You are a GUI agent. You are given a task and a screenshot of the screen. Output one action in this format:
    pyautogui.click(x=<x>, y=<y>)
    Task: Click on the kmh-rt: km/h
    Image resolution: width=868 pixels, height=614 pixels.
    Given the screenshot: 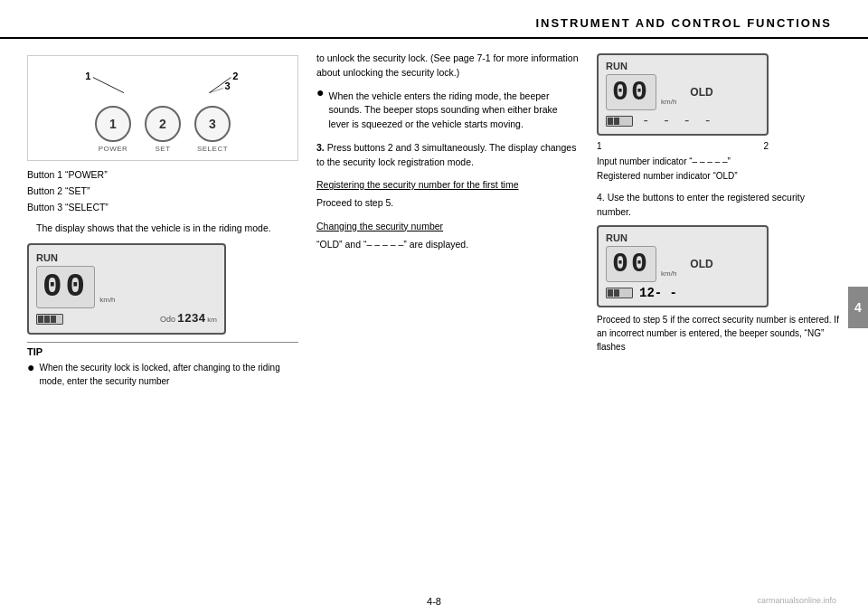 What is the action you would take?
    pyautogui.click(x=669, y=101)
    